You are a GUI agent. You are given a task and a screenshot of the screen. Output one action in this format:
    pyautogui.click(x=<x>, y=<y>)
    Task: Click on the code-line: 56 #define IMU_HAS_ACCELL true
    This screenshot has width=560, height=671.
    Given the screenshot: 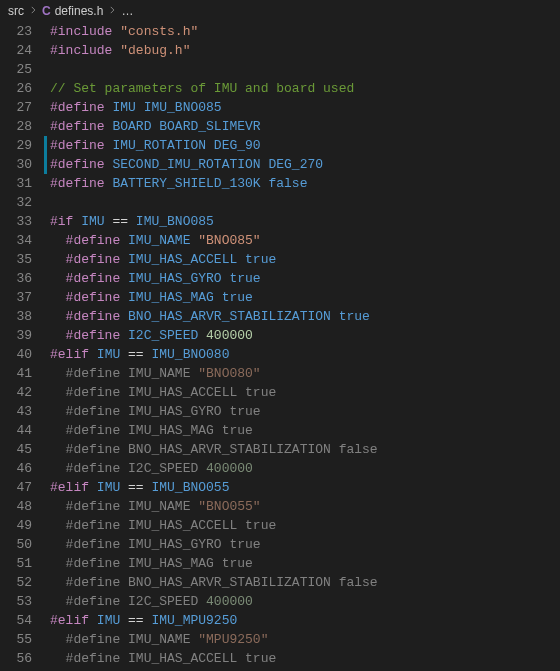 What is the action you would take?
    pyautogui.click(x=280, y=658)
    